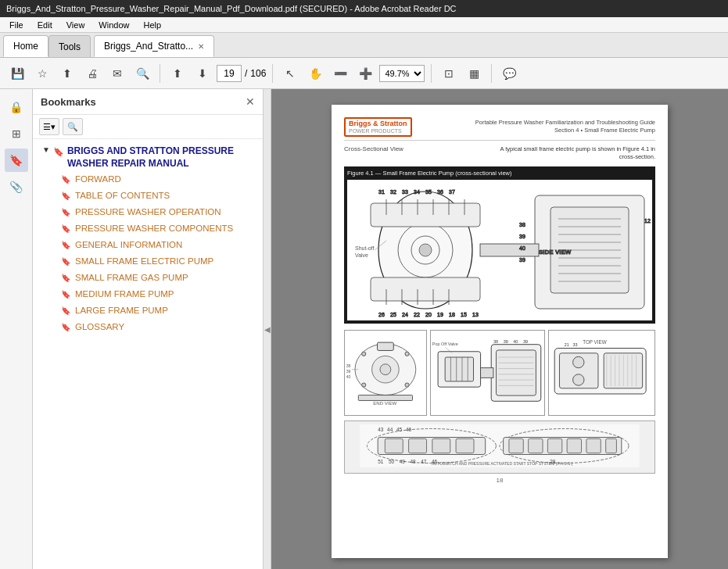 Image resolution: width=728 pixels, height=569 pixels. Describe the element at coordinates (45, 25) in the screenshot. I see `menu-edit: Edit` at that location.